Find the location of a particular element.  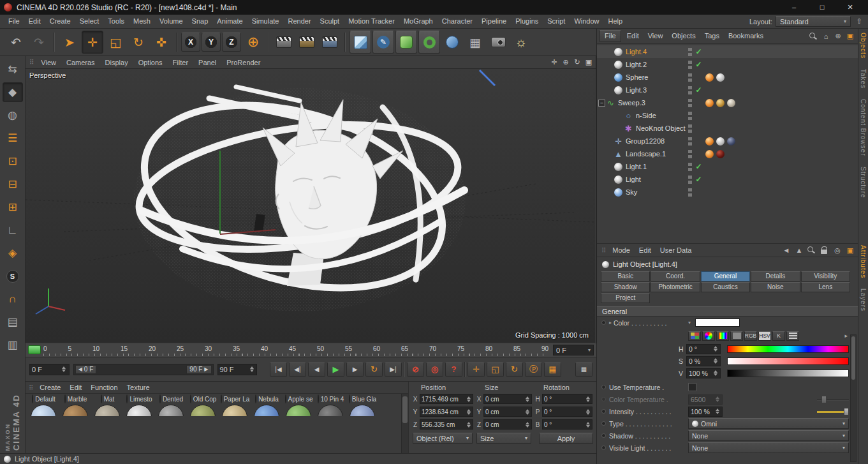

toggle-layout-icon: ▣ is located at coordinates (589, 63).